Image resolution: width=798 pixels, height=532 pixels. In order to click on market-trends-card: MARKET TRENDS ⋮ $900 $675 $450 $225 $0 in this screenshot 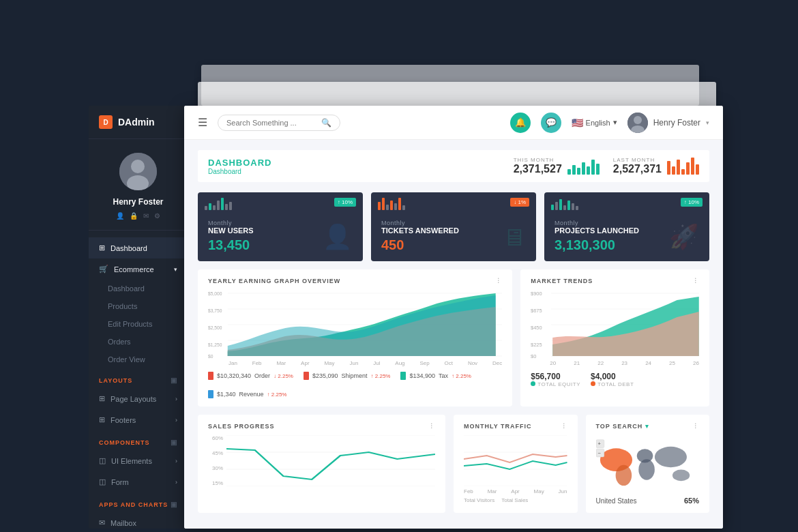, I will do `click(615, 338)`.